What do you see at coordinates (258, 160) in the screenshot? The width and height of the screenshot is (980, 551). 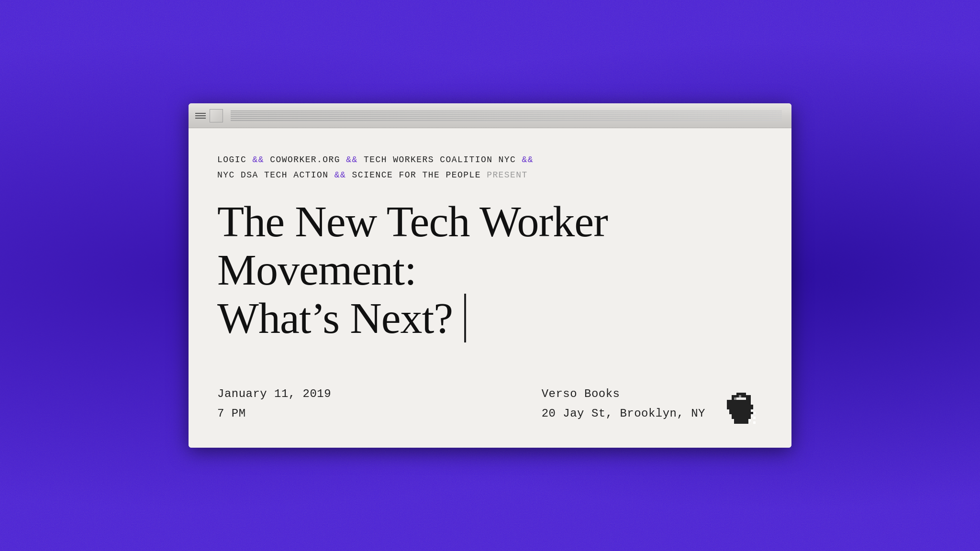 I see `ampersand-1: &&` at bounding box center [258, 160].